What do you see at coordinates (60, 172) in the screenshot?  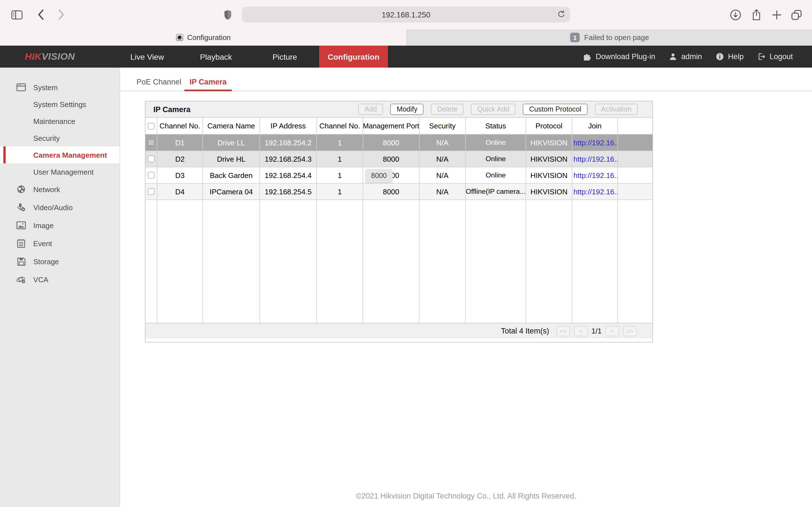 I see `sidebar-item-user-management: User Management` at bounding box center [60, 172].